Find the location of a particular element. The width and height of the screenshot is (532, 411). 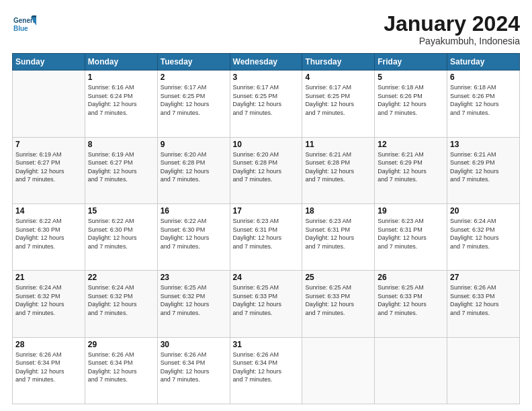

day-number-26: 26 is located at coordinates (411, 277).